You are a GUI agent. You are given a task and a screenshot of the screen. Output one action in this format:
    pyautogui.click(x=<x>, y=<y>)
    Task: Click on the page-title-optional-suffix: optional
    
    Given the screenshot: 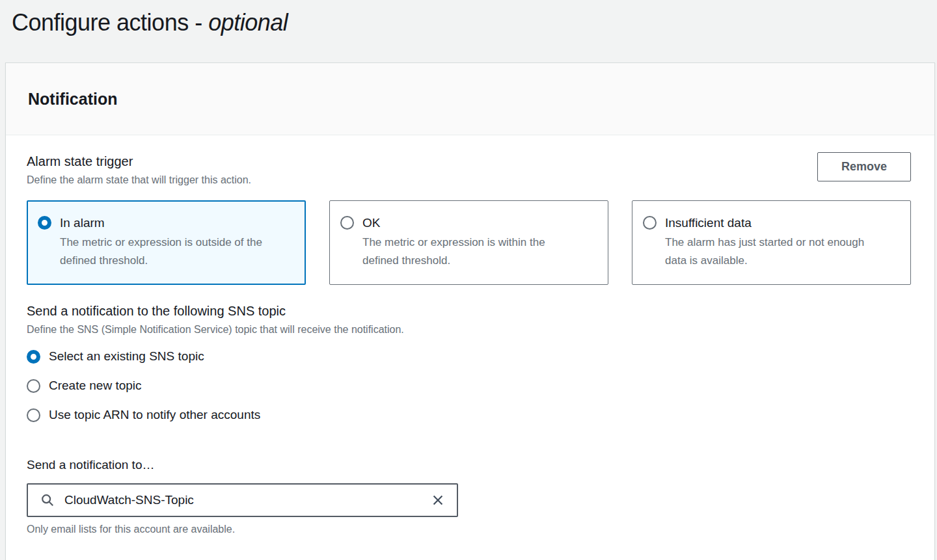 What is the action you would take?
    pyautogui.click(x=248, y=22)
    